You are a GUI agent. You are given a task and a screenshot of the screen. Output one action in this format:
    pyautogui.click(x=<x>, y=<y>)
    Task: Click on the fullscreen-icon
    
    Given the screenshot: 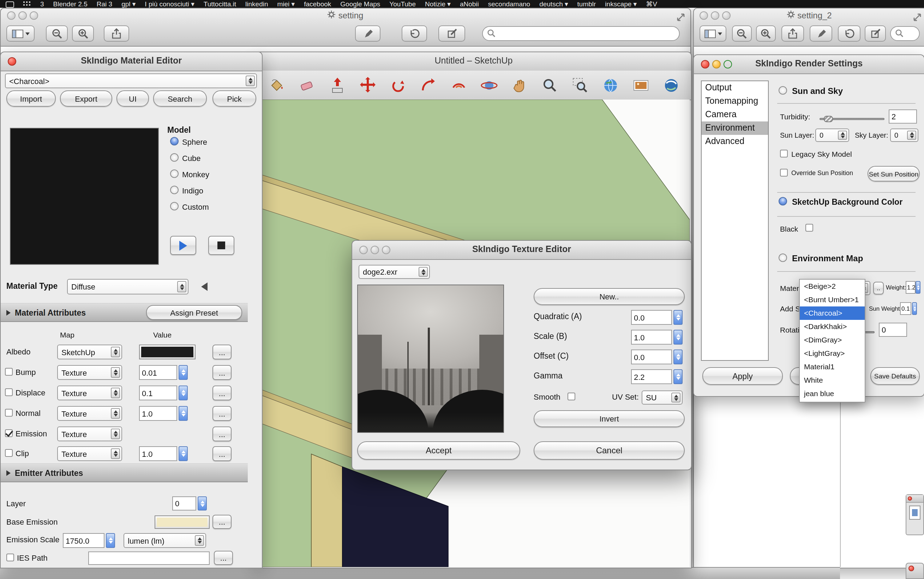 What is the action you would take?
    pyautogui.click(x=917, y=18)
    